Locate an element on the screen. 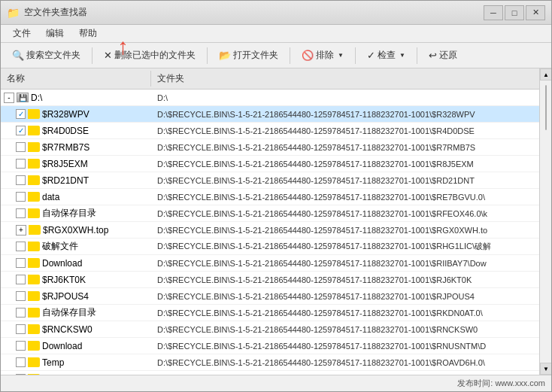 The image size is (552, 392). list-item: data D:\$RECYCLE.BIN\S-1-5-21-2186544480… is located at coordinates (270, 197).